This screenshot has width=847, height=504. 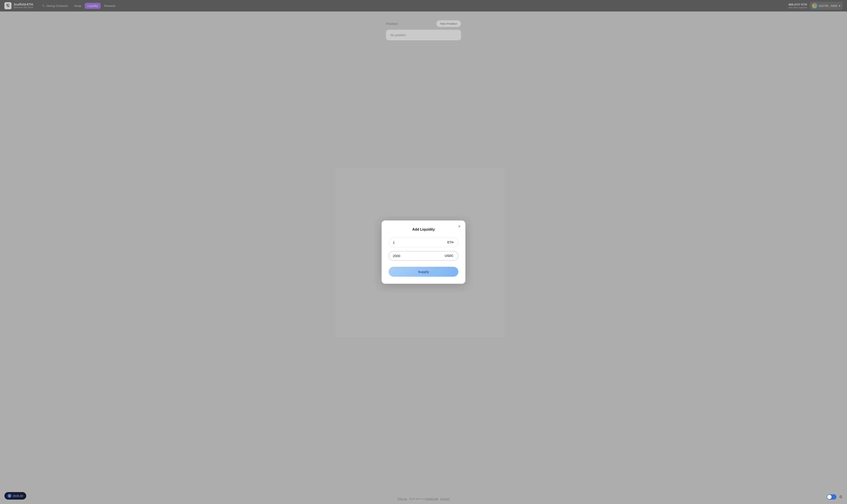 I want to click on bottom-right-controls: ⚙, so click(x=834, y=497).